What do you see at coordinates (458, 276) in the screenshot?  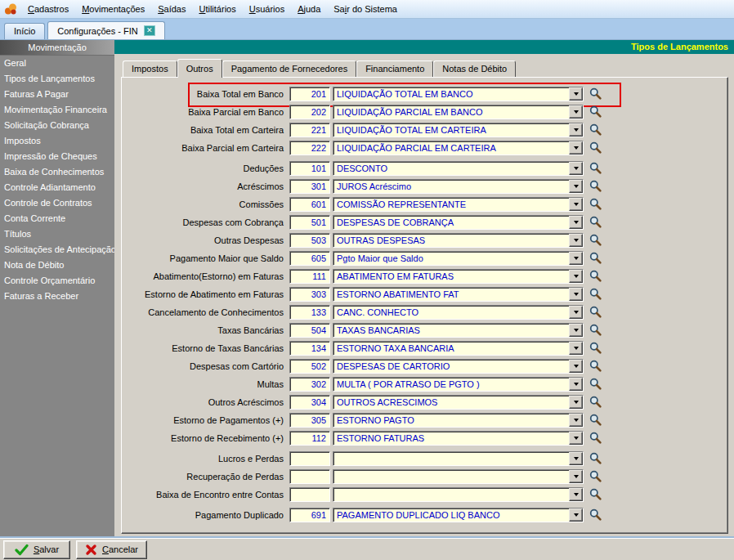 I see `type-combobox: ABATIMENTO EM FATURAS` at bounding box center [458, 276].